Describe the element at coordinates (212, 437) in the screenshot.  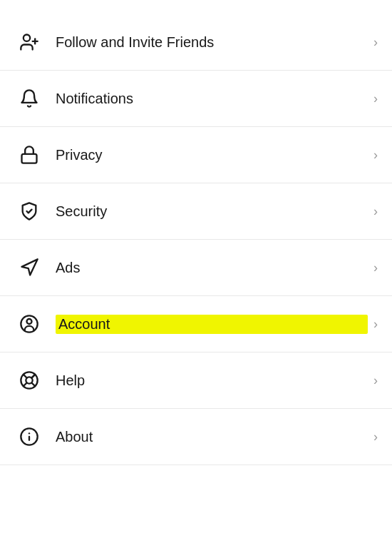
I see `menu-label-about: About` at that location.